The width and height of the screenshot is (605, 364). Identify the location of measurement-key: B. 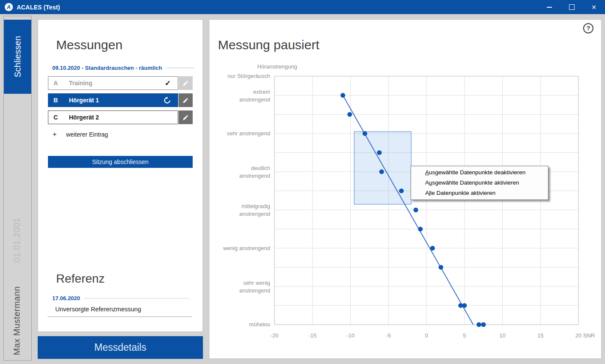
(61, 100).